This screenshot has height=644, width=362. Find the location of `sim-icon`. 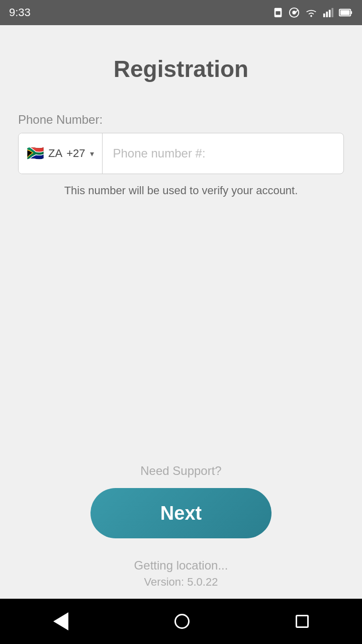

sim-icon is located at coordinates (278, 13).